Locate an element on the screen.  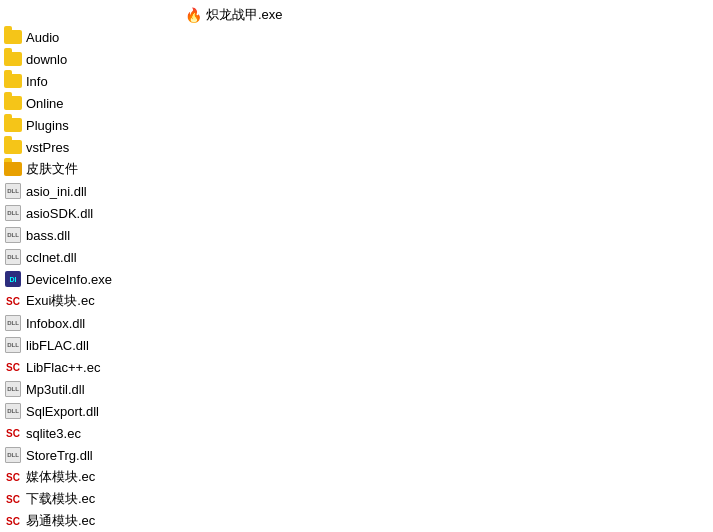
file-item-media: SC媒体模块.ec is located at coordinates (356, 477).